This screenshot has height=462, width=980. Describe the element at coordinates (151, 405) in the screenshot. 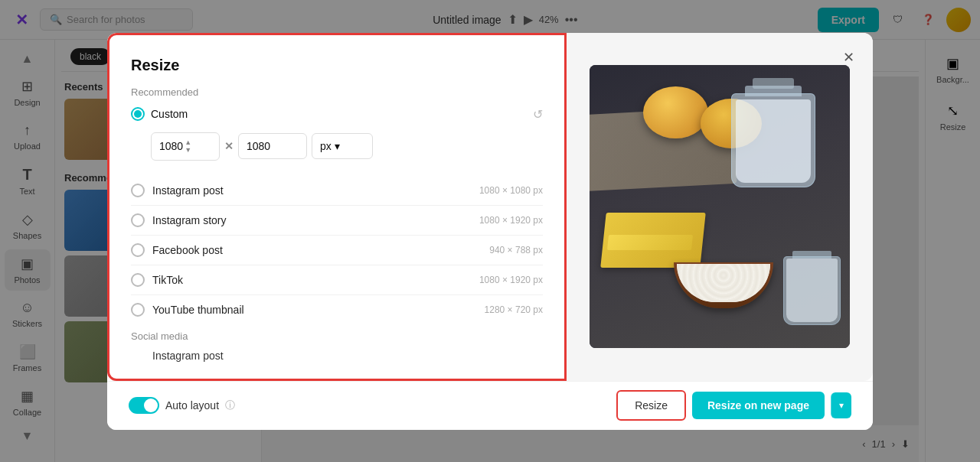

I see `toggle-knob` at that location.